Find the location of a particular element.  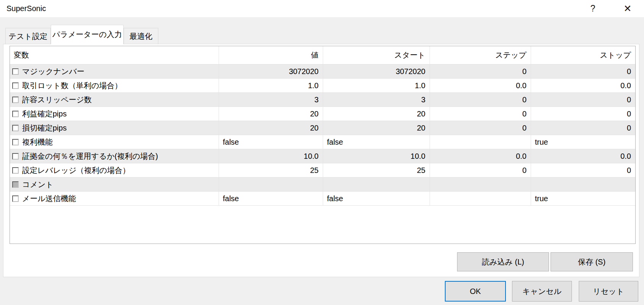

start-cell: 10.0 is located at coordinates (376, 156).